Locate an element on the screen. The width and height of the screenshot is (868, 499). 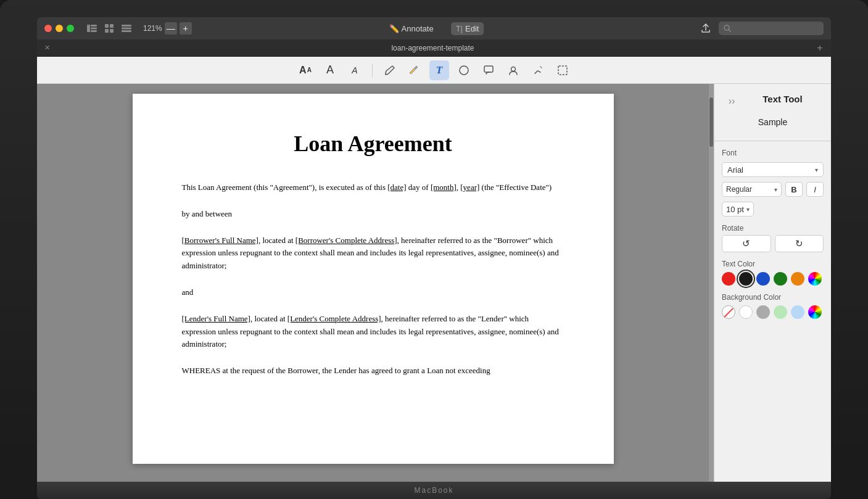
tab-add-button: + is located at coordinates (820, 48).